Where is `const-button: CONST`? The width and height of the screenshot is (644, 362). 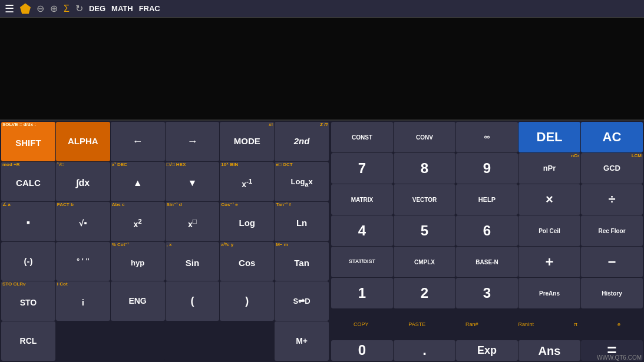
const-button: CONST is located at coordinates (362, 137).